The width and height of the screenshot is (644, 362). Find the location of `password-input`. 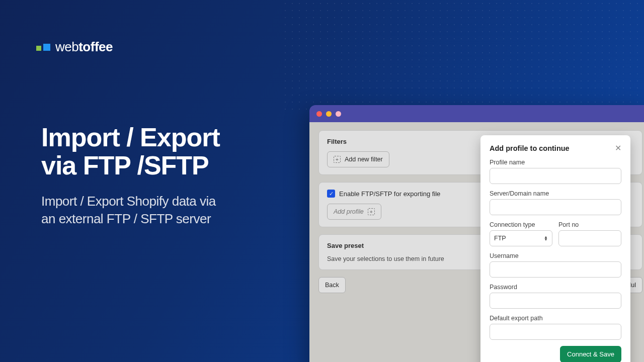

password-input is located at coordinates (555, 301).